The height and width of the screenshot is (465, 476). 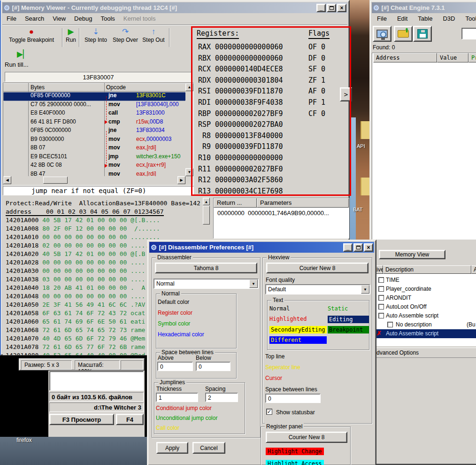 I want to click on memory-viewer-titlebar: ⚙ [#] Memory Viewer - Currently debuggin…, so click(x=175, y=8).